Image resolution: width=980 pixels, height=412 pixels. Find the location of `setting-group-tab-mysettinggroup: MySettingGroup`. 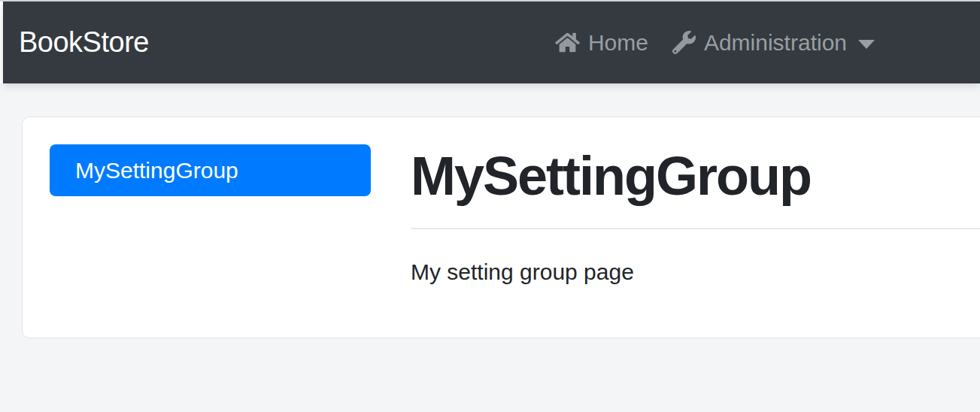

setting-group-tab-mysettinggroup: MySettingGroup is located at coordinates (211, 170).